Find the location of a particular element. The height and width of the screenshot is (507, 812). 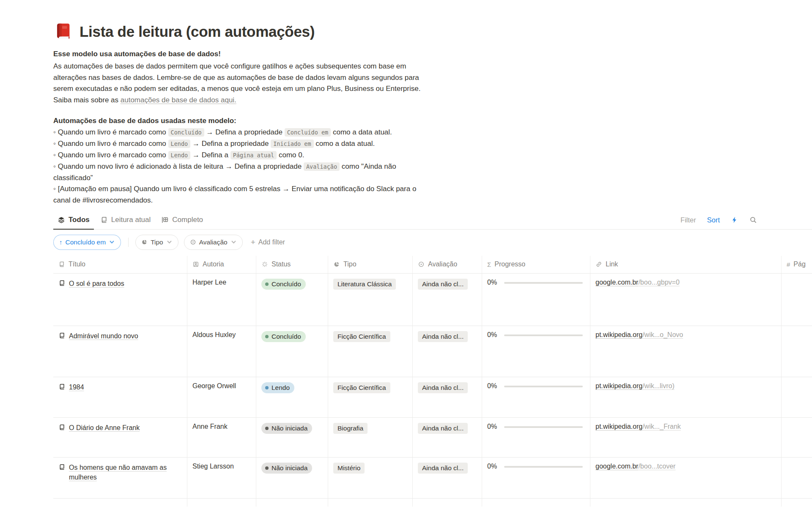

burst-icon is located at coordinates (265, 264).